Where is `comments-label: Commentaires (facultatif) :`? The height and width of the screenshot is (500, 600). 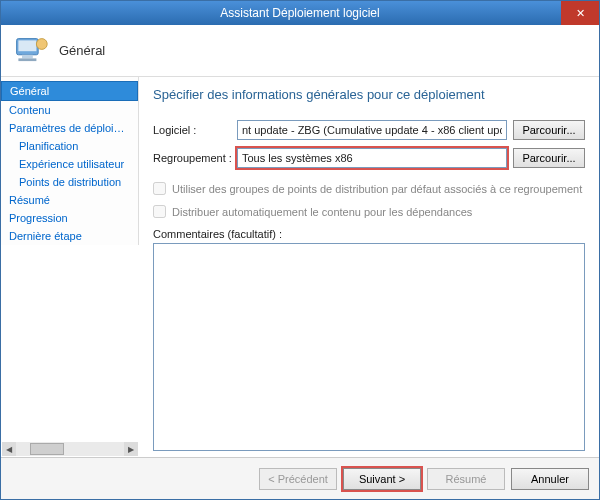
comments-label: Commentaires (facultatif) : is located at coordinates (369, 234).